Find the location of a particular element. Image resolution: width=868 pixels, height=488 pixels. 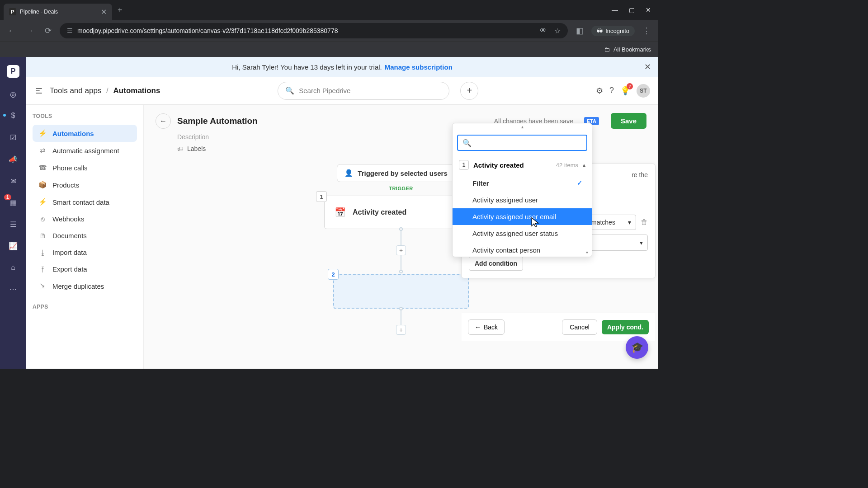

sidebar-item-import-data: ⭳Import data is located at coordinates (85, 252).